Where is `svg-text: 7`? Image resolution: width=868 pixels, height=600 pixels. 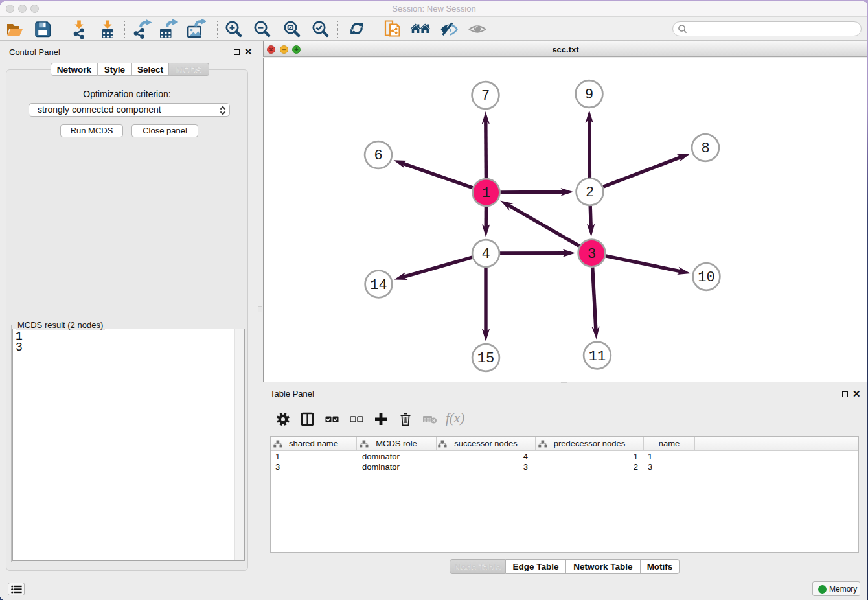 svg-text: 7 is located at coordinates (486, 96).